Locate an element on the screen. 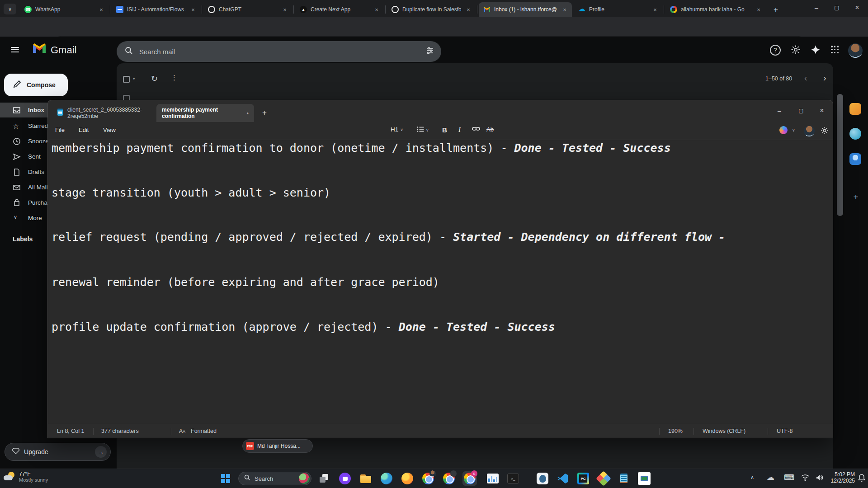 Image resolution: width=868 pixels, height=488 pixels. labels-heading: Labels is located at coordinates (23, 239).